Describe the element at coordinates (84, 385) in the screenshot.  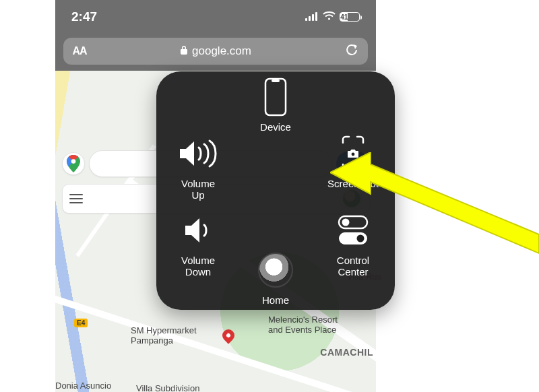
I see `map-label-donia: Donia Asuncio` at that location.